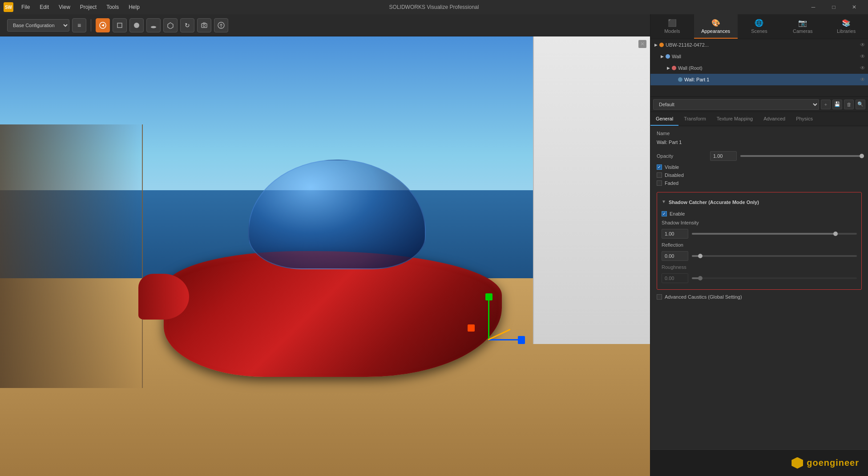  What do you see at coordinates (735, 119) in the screenshot?
I see `sub-tab-texture-mapping: Texture Mapping` at bounding box center [735, 119].